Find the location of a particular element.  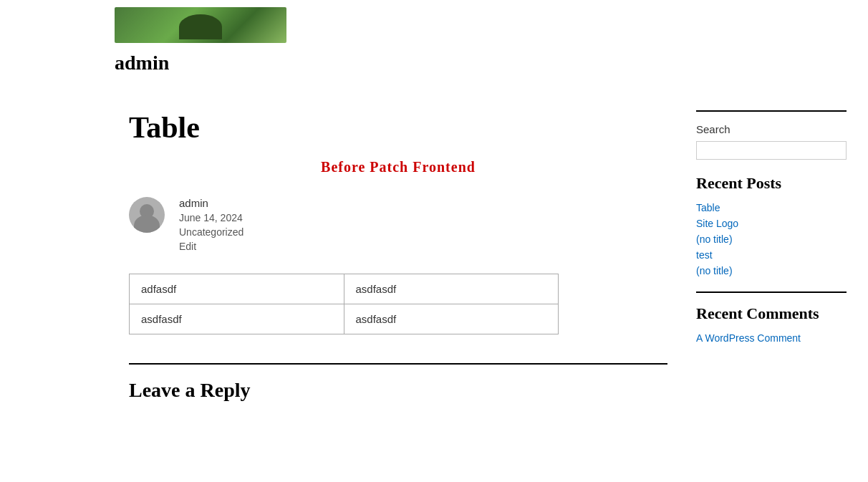

post-meta-edit: Edit is located at coordinates (211, 246).